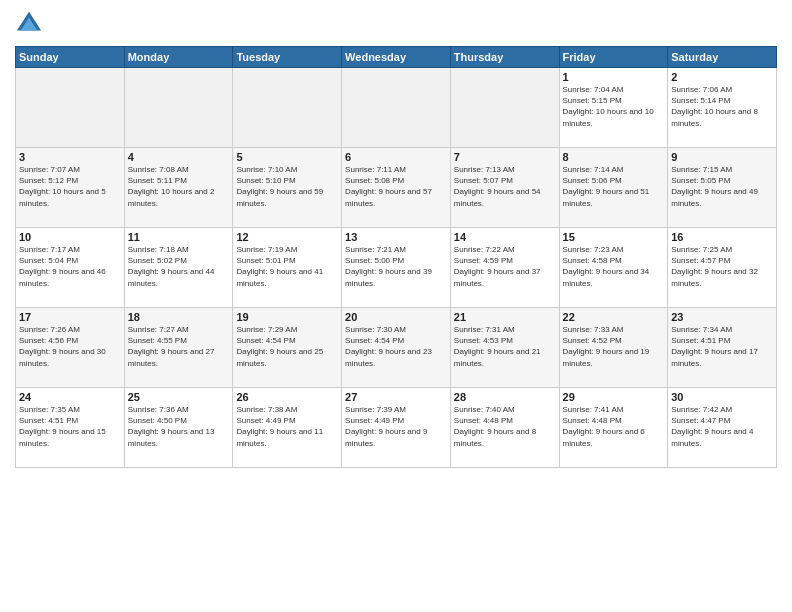 The image size is (792, 612). I want to click on day-info: Sunrise: 7:07 AM Sunset: 5:12 PM Dayligh…, so click(70, 186).